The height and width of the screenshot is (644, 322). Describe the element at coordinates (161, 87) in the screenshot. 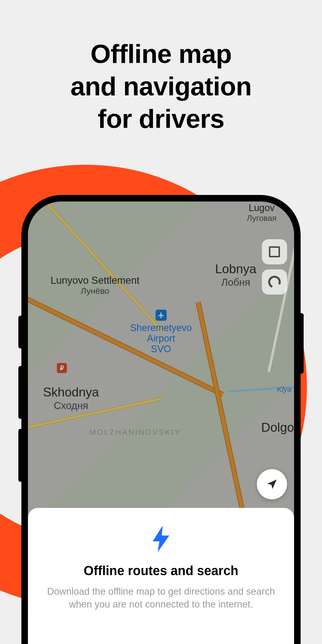

I see `headline-line-2: and navigation` at that location.